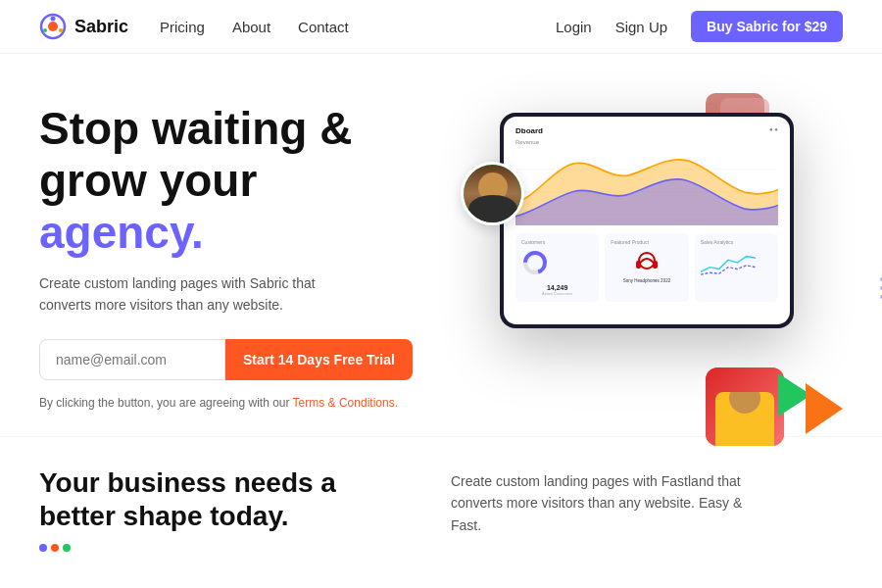 The width and height of the screenshot is (882, 588). Describe the element at coordinates (235, 548) in the screenshot. I see `bottom-dots` at that location.